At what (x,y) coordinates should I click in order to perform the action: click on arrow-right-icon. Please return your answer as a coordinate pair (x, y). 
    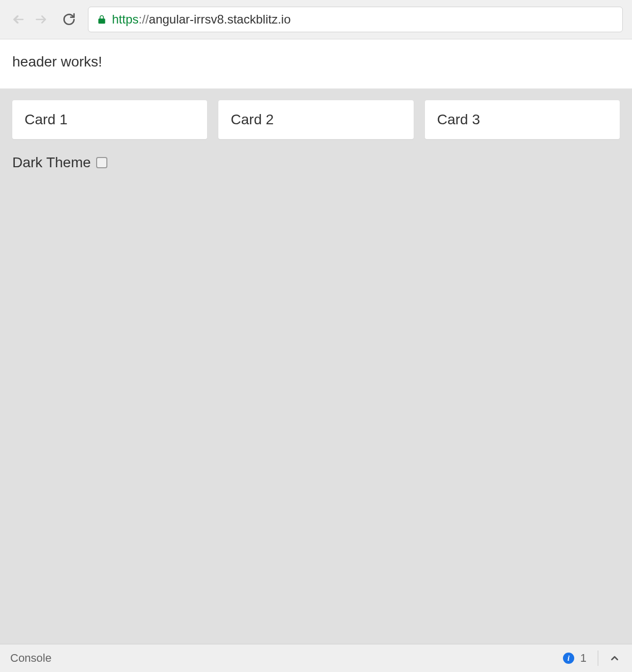
    Looking at the image, I should click on (41, 19).